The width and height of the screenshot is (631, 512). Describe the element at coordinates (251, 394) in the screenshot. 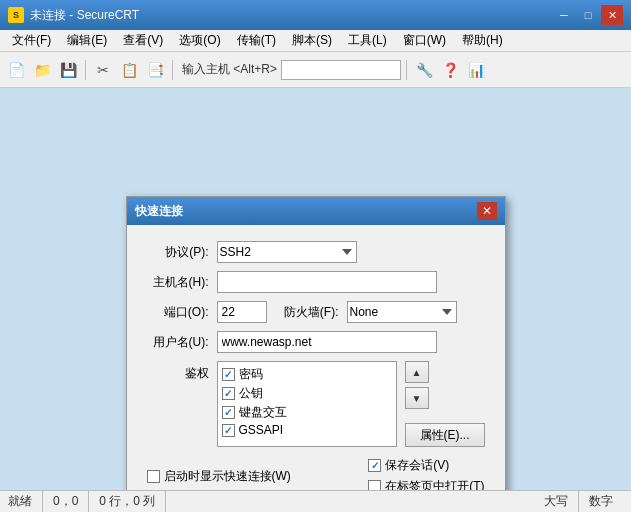

I see `auth-label-publickey: 公钥` at that location.